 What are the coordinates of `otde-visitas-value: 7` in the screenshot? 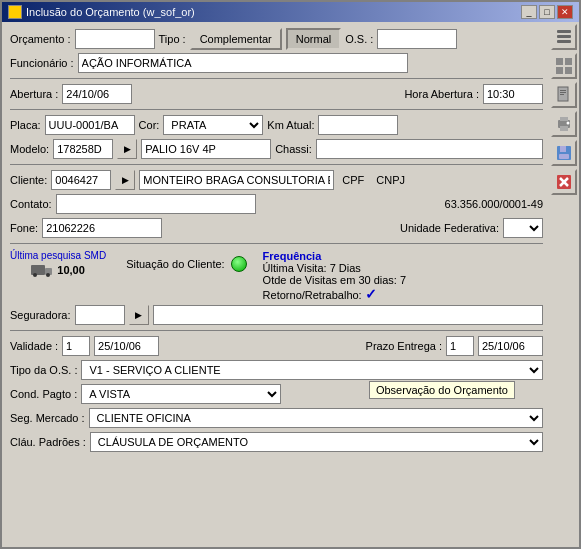 It's located at (403, 280).